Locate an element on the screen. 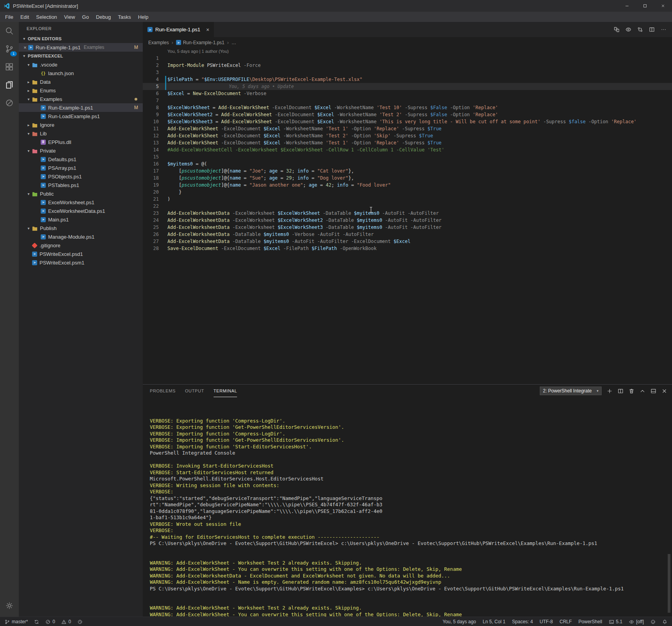  new-terminal-icon is located at coordinates (609, 391).